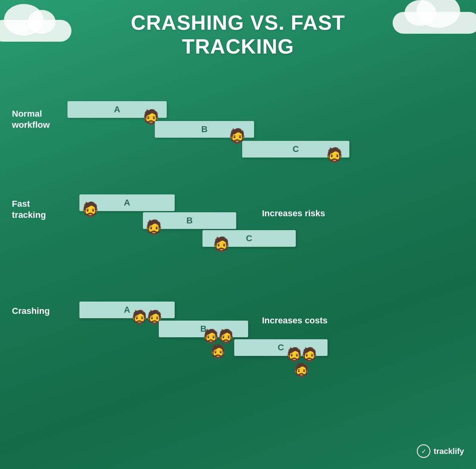 The width and height of the screenshot is (476, 469). What do you see at coordinates (309, 354) in the screenshot?
I see `crashing-person-c2: 🧔` at bounding box center [309, 354].